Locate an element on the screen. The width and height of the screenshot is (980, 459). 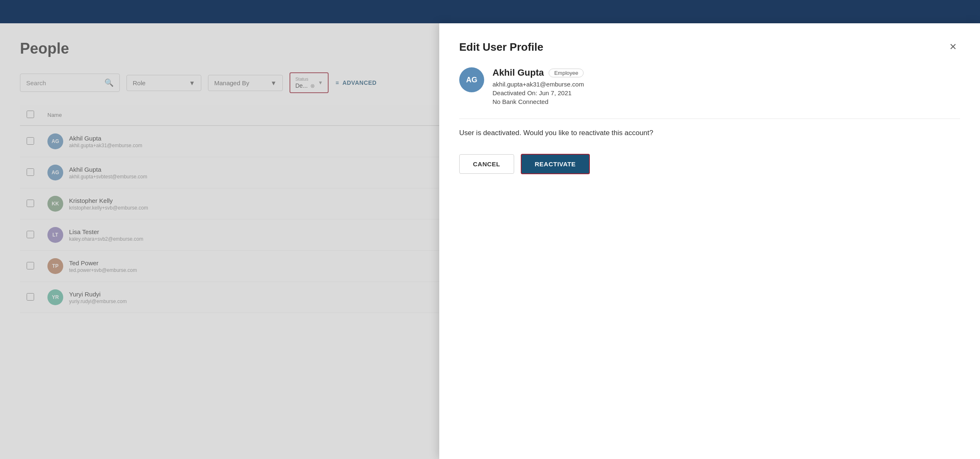
employee-badge: Employee is located at coordinates (566, 73).